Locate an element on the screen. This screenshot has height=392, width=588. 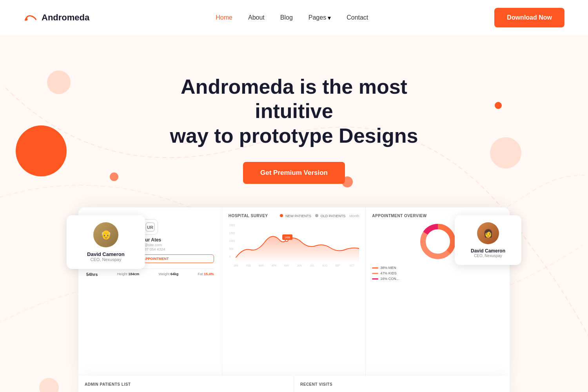
donut-legend: 38% MEN 47% KIDS 16% CON... is located at coordinates (386, 273).